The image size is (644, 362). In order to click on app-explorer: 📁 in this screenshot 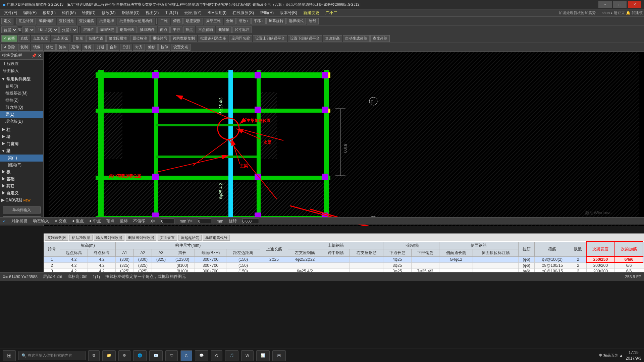, I will do `click(109, 356)`.